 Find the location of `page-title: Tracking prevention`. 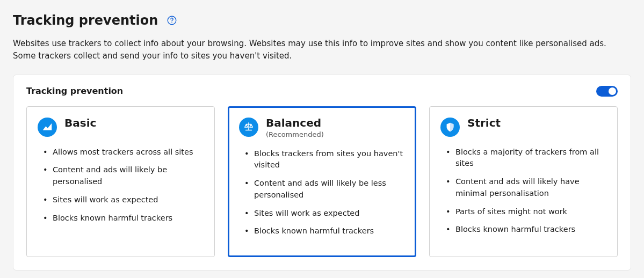

page-title: Tracking prevention is located at coordinates (85, 20).